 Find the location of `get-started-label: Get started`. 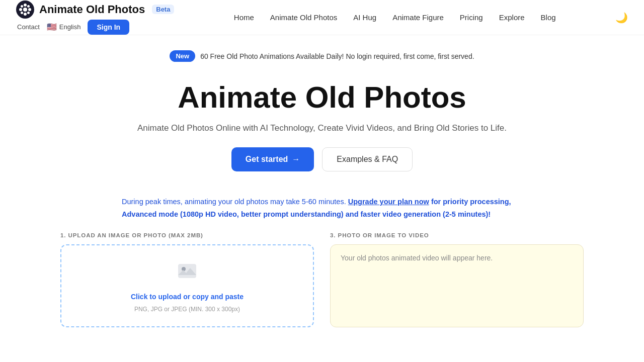

get-started-label: Get started is located at coordinates (267, 159).